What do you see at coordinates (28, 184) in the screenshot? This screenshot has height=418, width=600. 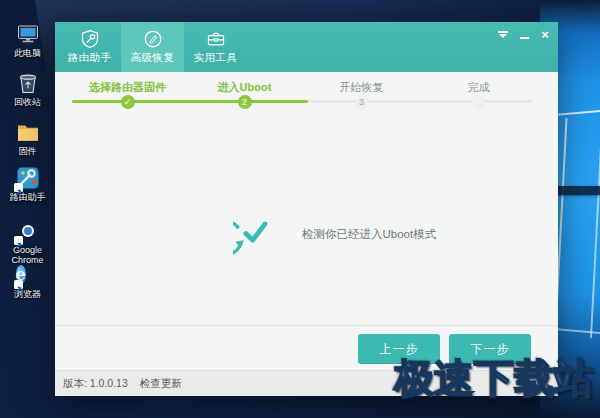 I see `desktop-icon-router-assistant: 路由助手` at bounding box center [28, 184].